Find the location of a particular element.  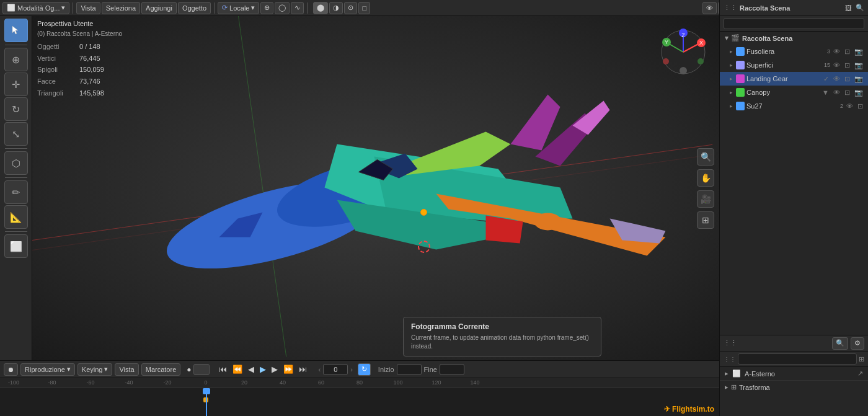

brp-filter-icon: ⊞ is located at coordinates (862, 360).